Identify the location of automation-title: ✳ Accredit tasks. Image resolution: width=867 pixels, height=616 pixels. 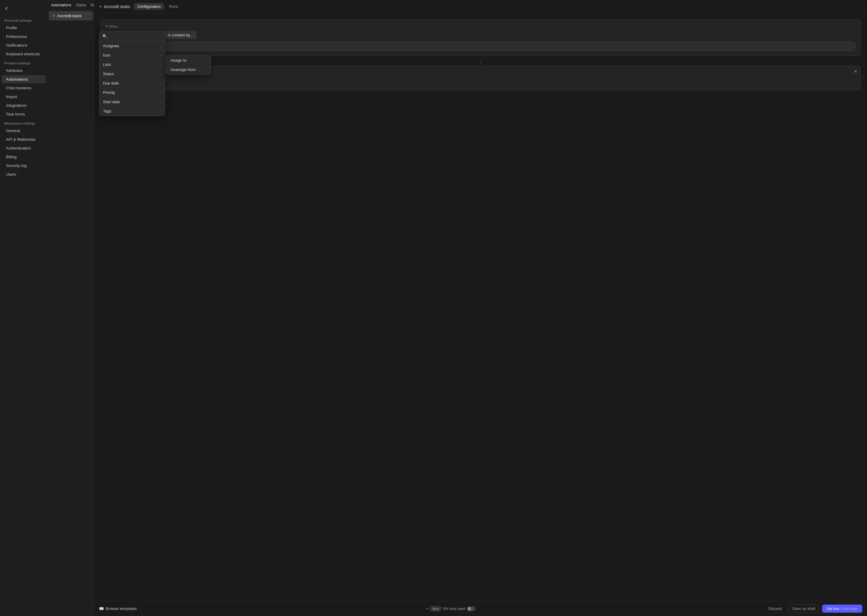
(115, 7).